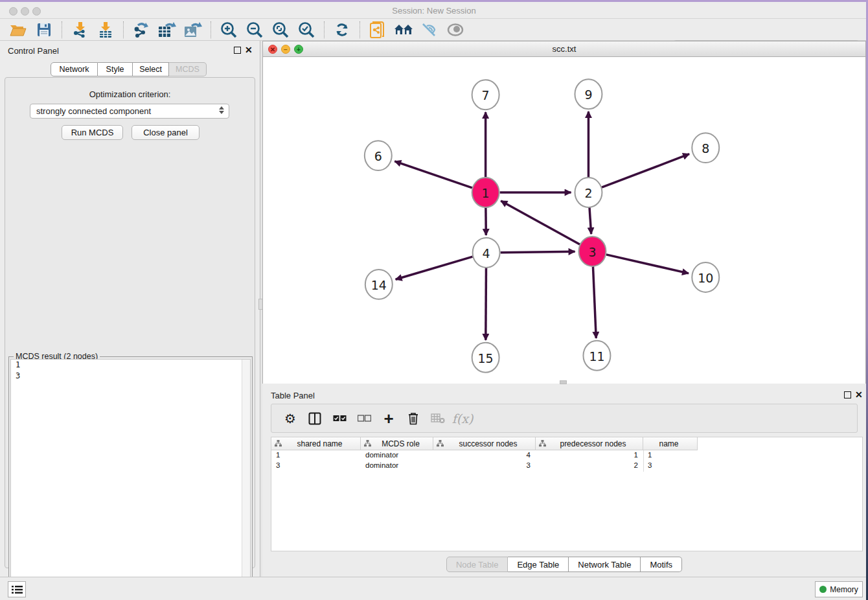 This screenshot has height=600, width=868. Describe the element at coordinates (18, 30) in the screenshot. I see `open-session-icon` at that location.